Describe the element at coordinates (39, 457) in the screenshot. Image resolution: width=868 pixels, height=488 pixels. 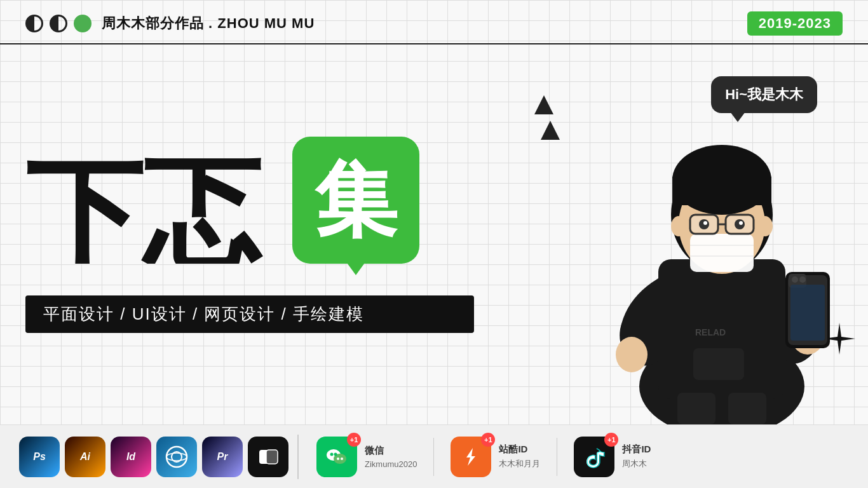
I see `ps-label: Ps` at that location.